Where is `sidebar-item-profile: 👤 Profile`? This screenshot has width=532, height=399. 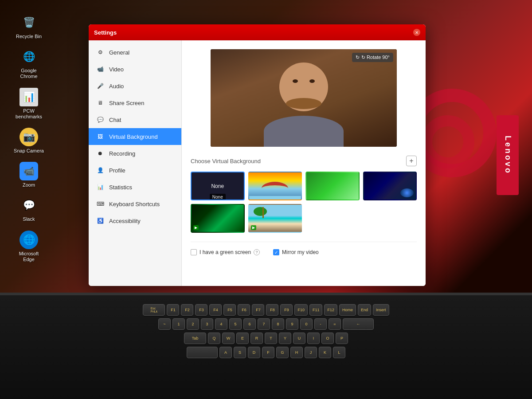
sidebar-item-profile: 👤 Profile is located at coordinates (135, 170).